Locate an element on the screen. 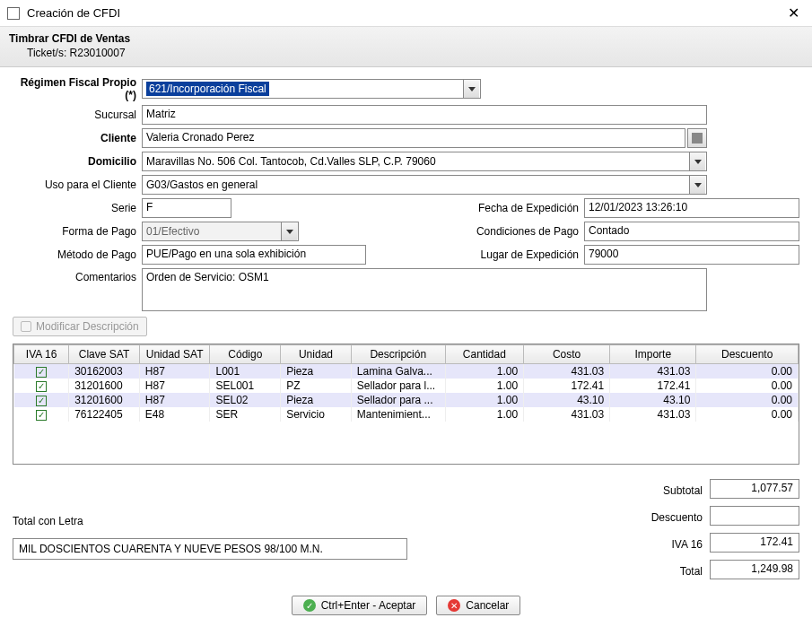  cancel-button: ✕ Cancelar is located at coordinates (478, 605).